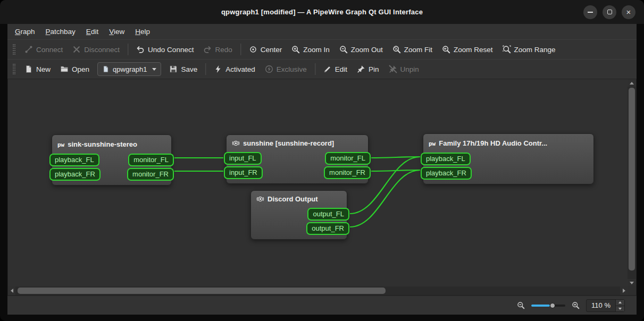  I want to click on zoom-spinbox: 110 %, so click(605, 306).